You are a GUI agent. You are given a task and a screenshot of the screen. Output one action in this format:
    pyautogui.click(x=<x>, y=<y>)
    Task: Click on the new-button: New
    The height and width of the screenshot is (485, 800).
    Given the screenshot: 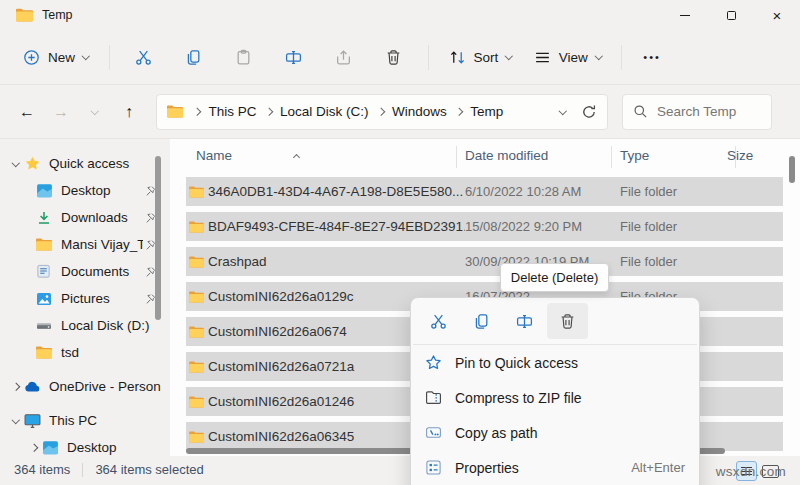 What is the action you would take?
    pyautogui.click(x=56, y=58)
    